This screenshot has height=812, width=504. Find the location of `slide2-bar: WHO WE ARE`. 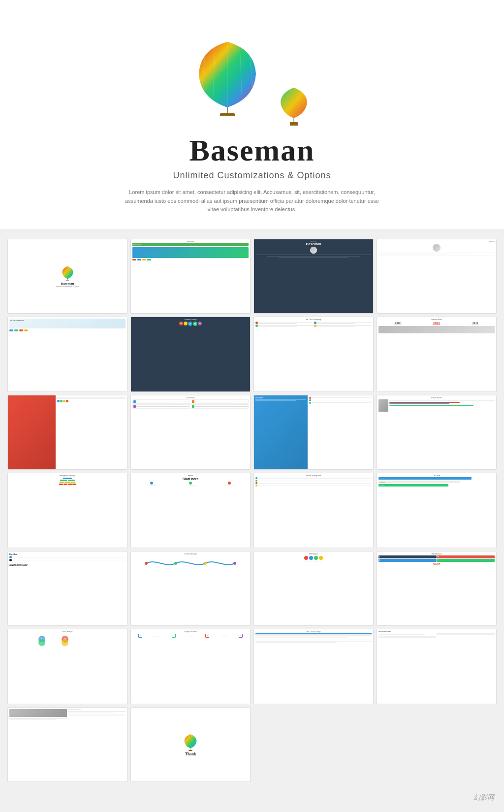

slide2-bar: WHO WE ARE is located at coordinates (138, 244).